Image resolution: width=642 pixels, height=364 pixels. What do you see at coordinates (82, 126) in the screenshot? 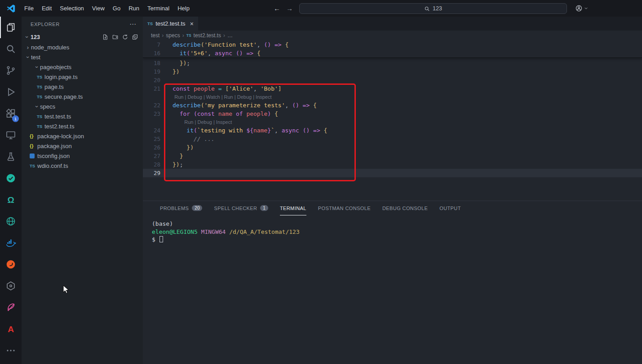
I see `tree-item-test2.test.ts: TStest2.test.ts` at bounding box center [82, 126].